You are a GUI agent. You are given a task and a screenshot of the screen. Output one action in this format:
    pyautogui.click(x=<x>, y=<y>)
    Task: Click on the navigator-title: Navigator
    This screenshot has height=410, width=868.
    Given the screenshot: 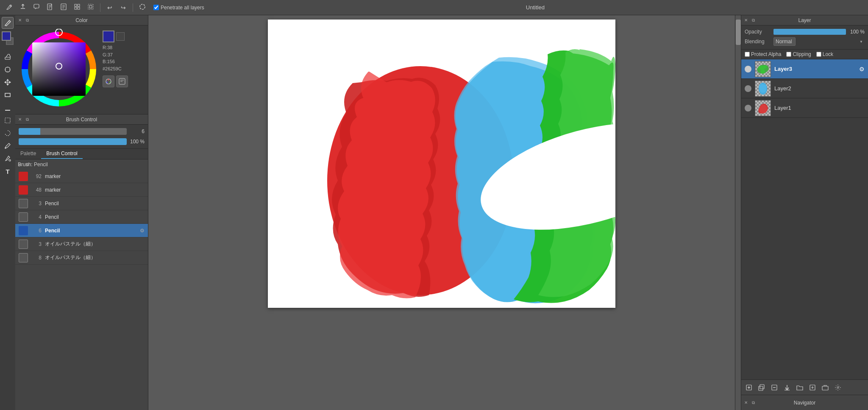 What is the action you would take?
    pyautogui.click(x=804, y=403)
    